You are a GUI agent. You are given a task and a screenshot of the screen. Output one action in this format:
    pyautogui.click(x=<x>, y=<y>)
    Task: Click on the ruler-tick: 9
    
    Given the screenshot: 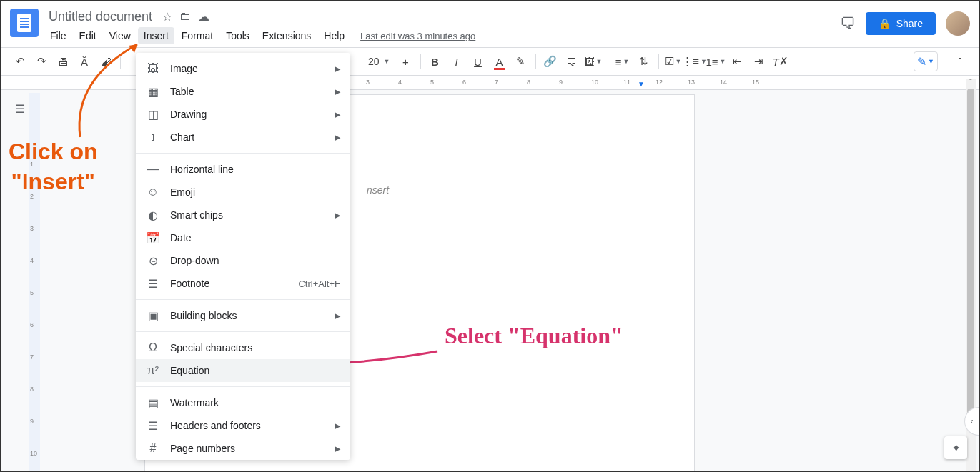 What is the action you would take?
    pyautogui.click(x=560, y=82)
    